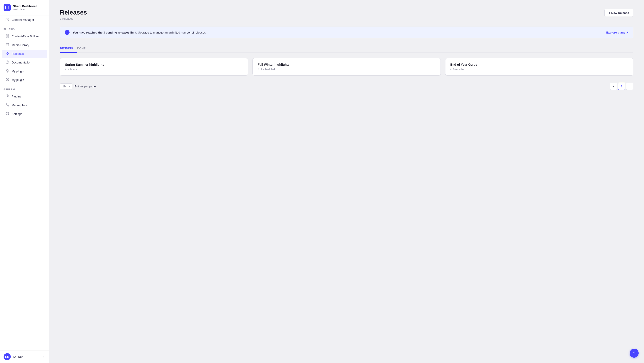  Describe the element at coordinates (539, 64) in the screenshot. I see `release-card-title: End of Year Guide` at that location.